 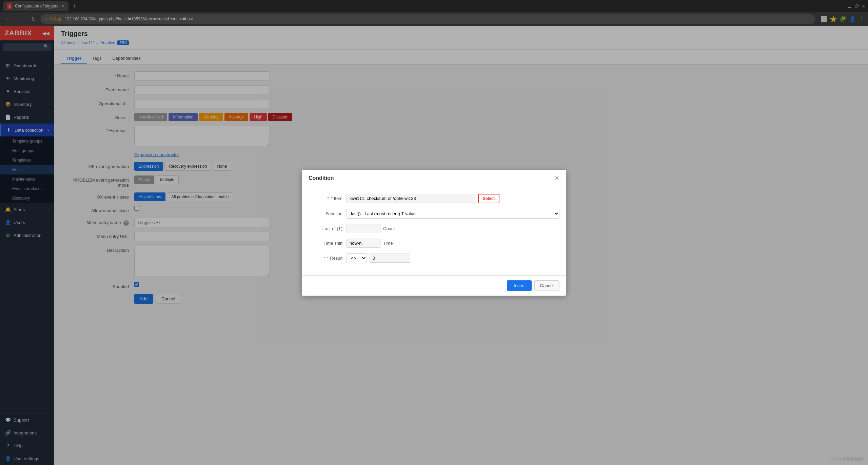 What do you see at coordinates (357, 258) in the screenshot?
I see `modal-result-operator: <> = < > <= >=` at bounding box center [357, 258].